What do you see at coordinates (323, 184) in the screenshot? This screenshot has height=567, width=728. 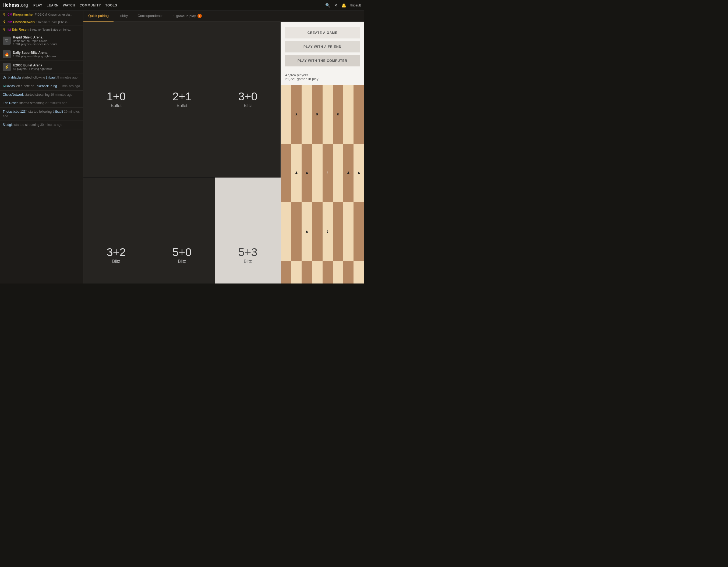 I see `puzzle-board: ♜♜♜ ♟♟♗♟♟ ♞♝ ♟♙♙ ♖ ♙♘♙♙♙ ♙♙♔` at bounding box center [323, 184].